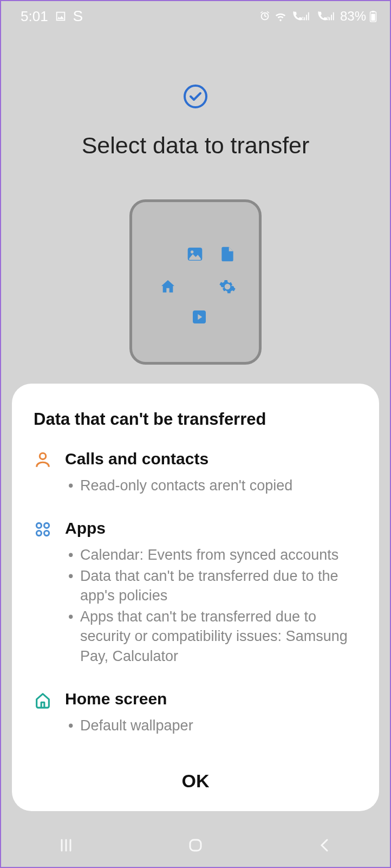 This screenshot has height=868, width=391. Describe the element at coordinates (196, 419) in the screenshot. I see `card-title: Data that can't be transferred` at that location.